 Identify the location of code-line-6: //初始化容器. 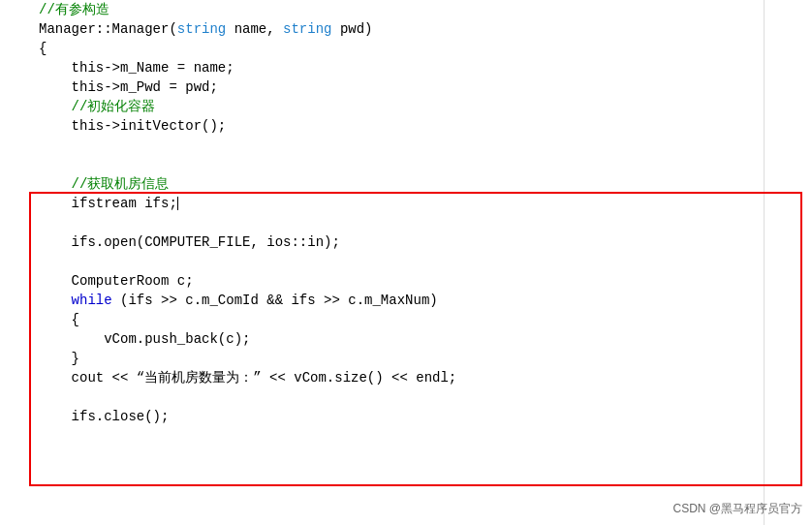
(421, 107).